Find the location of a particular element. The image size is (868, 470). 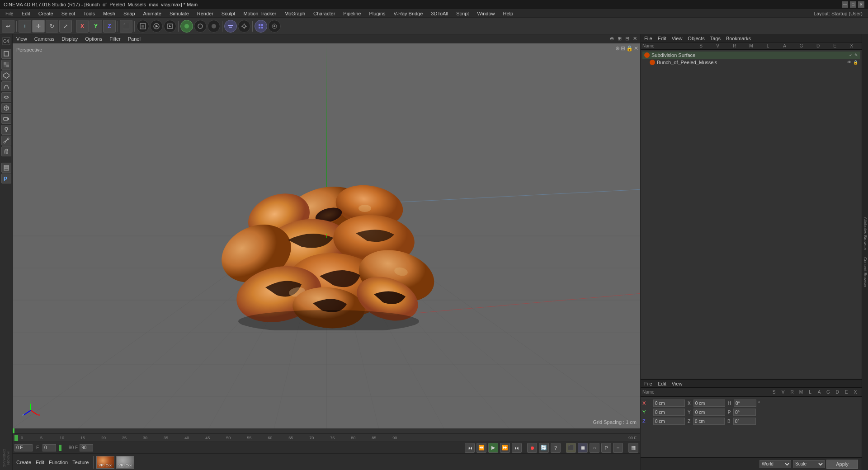

rotate-button: ↻ is located at coordinates (52, 26).